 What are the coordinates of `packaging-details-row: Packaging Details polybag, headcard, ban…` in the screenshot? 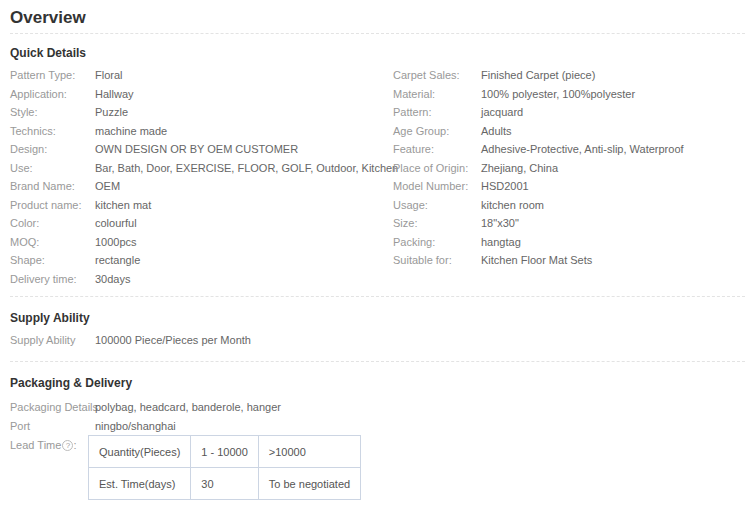 It's located at (378, 408).